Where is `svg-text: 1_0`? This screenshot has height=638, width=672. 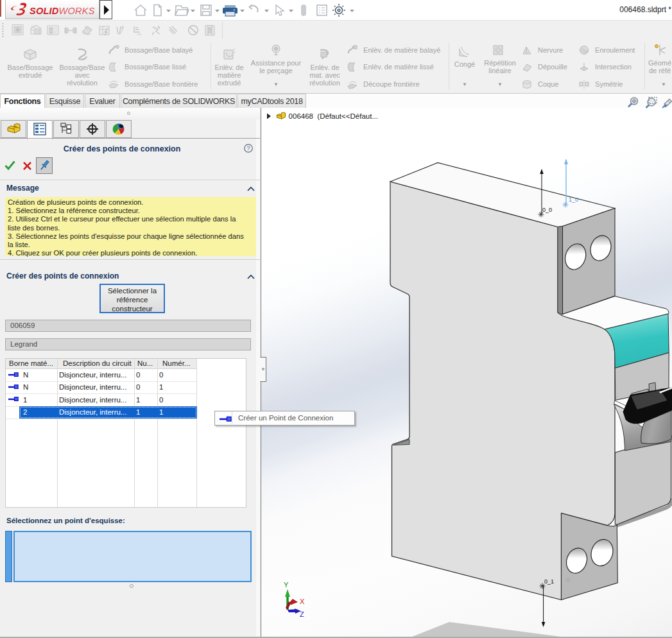
svg-text: 1_0 is located at coordinates (574, 200).